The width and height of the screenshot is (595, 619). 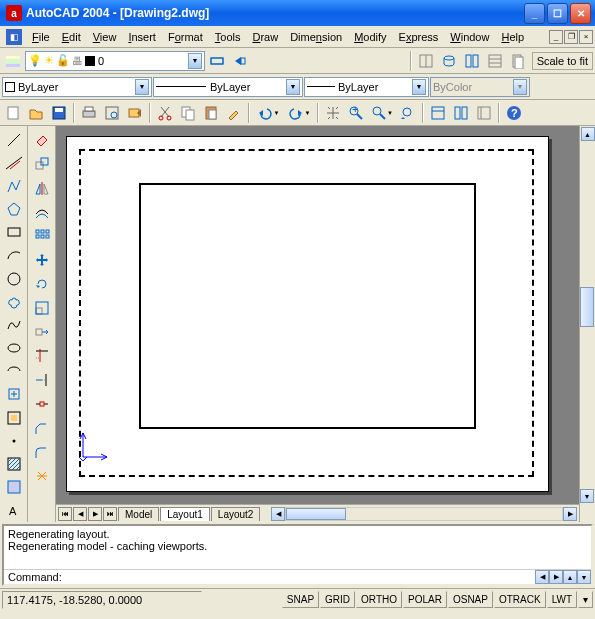 What do you see at coordinates (89, 113) in the screenshot?
I see `plot-icon` at bounding box center [89, 113].